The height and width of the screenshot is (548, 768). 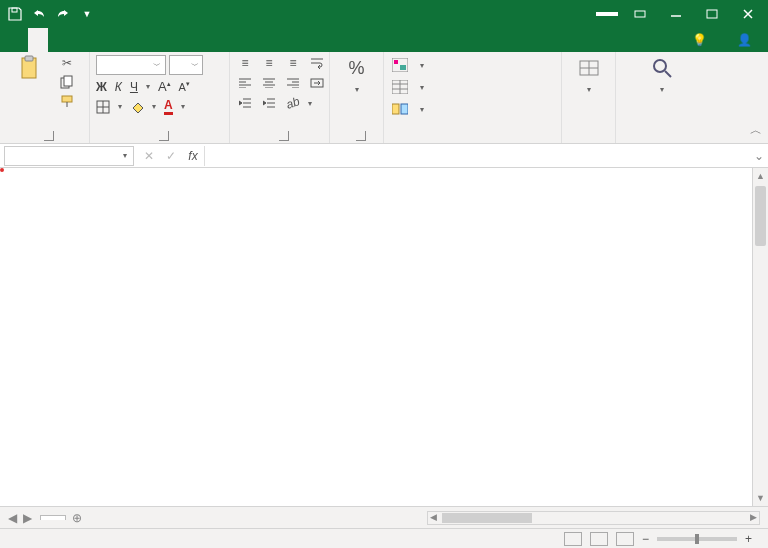 What do you see at coordinates (171, 156) in the screenshot?
I see `enter-formula-icon: ✓` at bounding box center [171, 156].